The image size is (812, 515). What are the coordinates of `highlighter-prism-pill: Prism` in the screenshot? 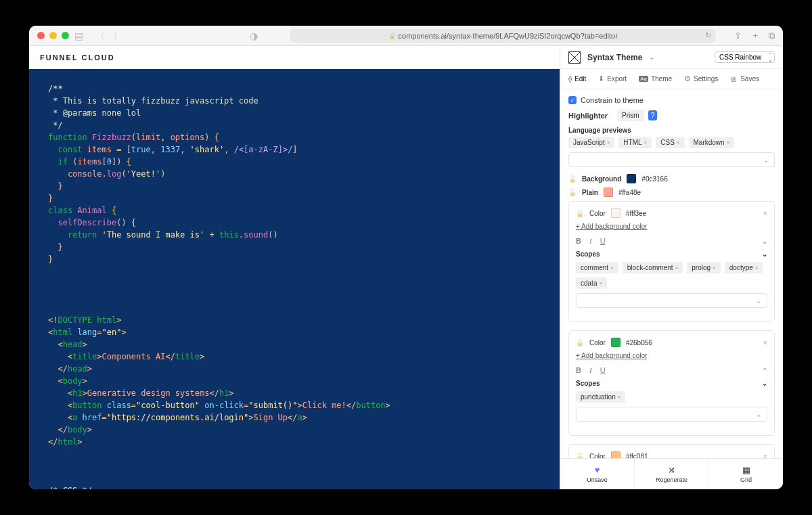 It's located at (631, 115).